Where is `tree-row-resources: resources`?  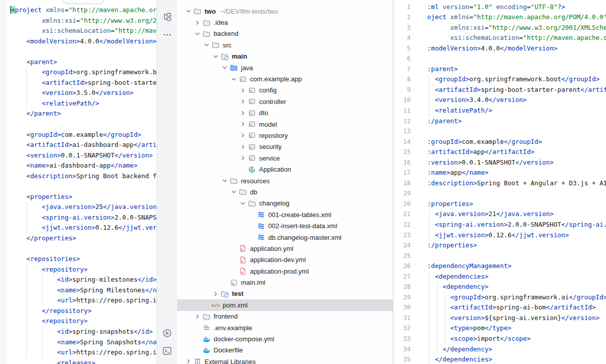 tree-row-resources: resources is located at coordinates (285, 181).